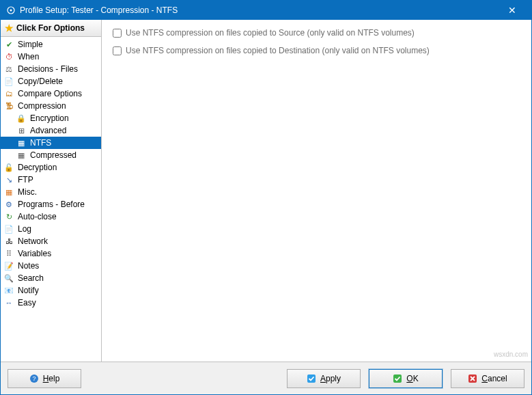  What do you see at coordinates (29, 266) in the screenshot?
I see `sidebar-item-label: Notes` at bounding box center [29, 266].